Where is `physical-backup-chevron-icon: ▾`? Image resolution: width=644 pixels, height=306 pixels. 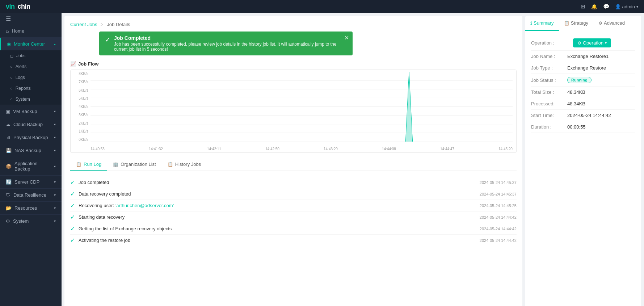 physical-backup-chevron-icon: ▾ is located at coordinates (55, 138).